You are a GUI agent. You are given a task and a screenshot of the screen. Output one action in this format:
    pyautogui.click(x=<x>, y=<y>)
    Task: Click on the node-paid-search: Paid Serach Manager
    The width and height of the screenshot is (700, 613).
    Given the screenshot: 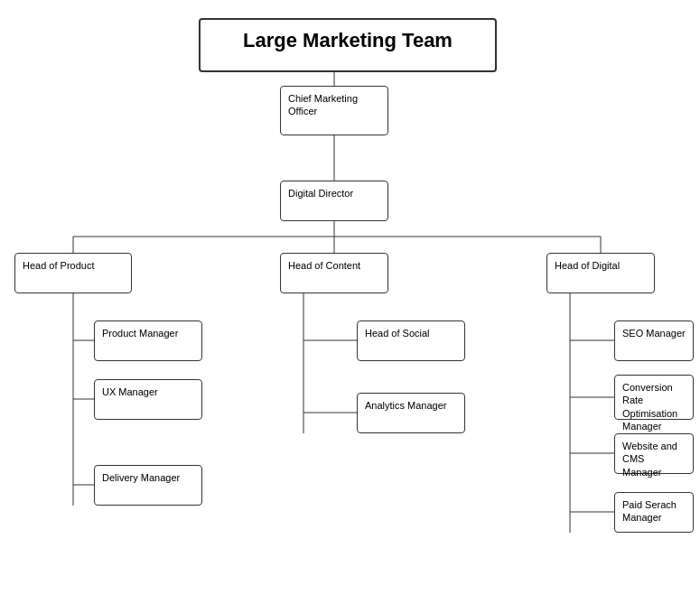 What is the action you would take?
    pyautogui.click(x=654, y=513)
    